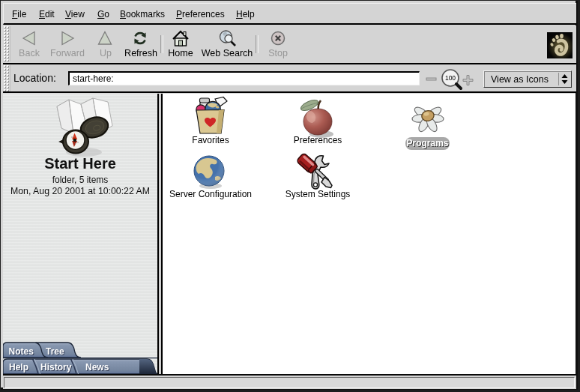 This screenshot has width=580, height=392. What do you see at coordinates (450, 78) in the screenshot?
I see `svg-text: 100` at bounding box center [450, 78].